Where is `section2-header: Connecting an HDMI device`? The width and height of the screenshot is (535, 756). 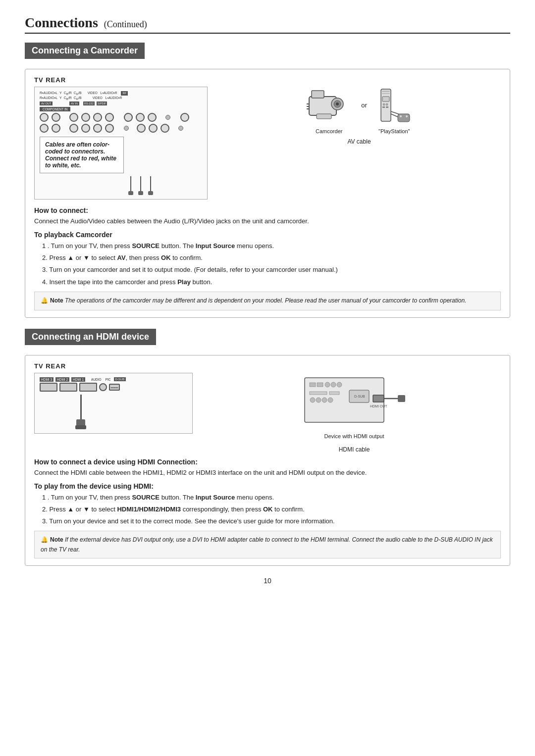 section2-header: Connecting an HDMI device is located at coordinates (90, 337).